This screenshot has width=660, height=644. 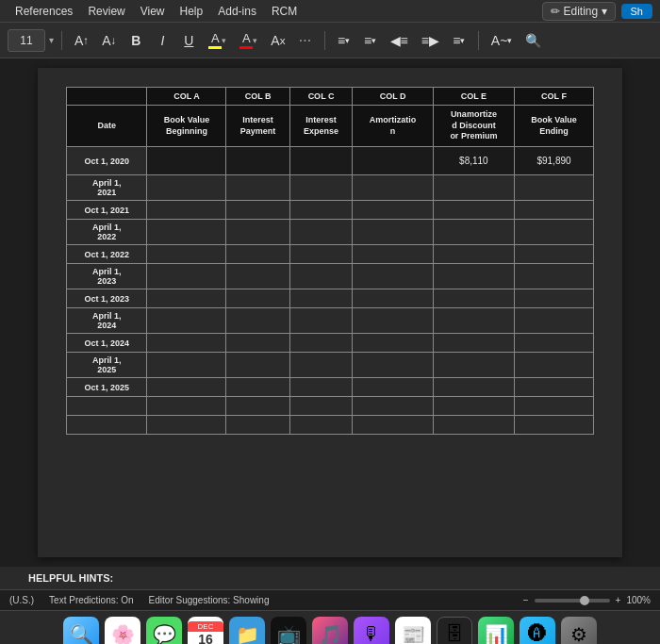 I want to click on dock-icon-music: 🎵, so click(x=330, y=631).